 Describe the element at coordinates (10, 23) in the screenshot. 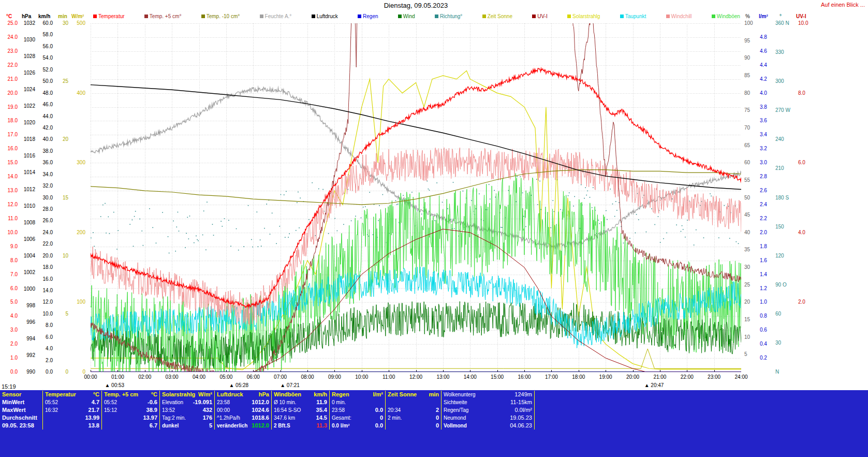

I see `axis-tick-tempC: 25.0` at that location.